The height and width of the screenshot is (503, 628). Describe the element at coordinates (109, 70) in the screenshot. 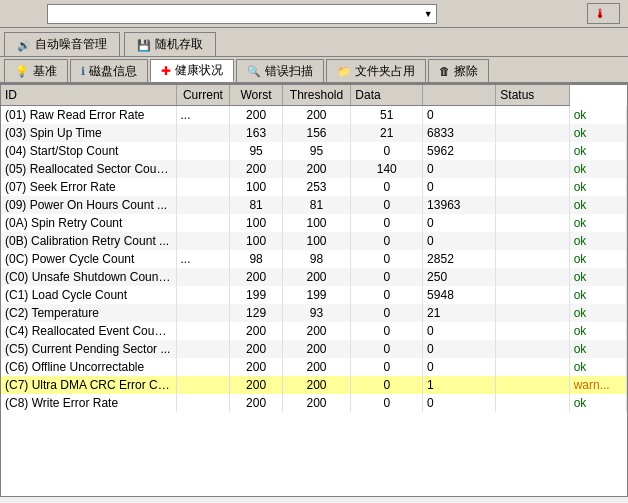

I see `tab-disk-info: 磁盘信息` at that location.